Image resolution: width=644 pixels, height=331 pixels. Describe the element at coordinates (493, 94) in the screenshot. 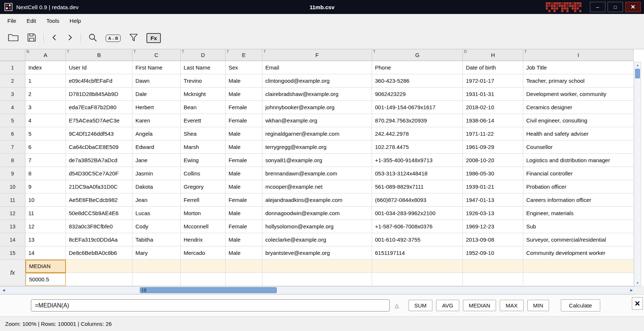

I see `cell-H3: 1931-01-31` at that location.